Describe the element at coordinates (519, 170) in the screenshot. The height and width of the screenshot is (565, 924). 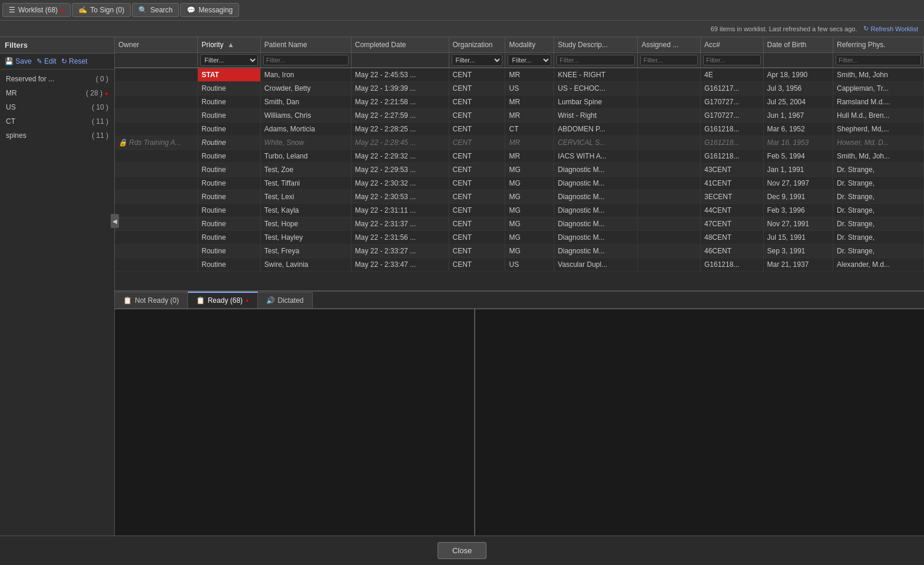
I see `table-row: RoutineTest, ZoeMay 22 - 2:29:53 ...CENT…` at that location.